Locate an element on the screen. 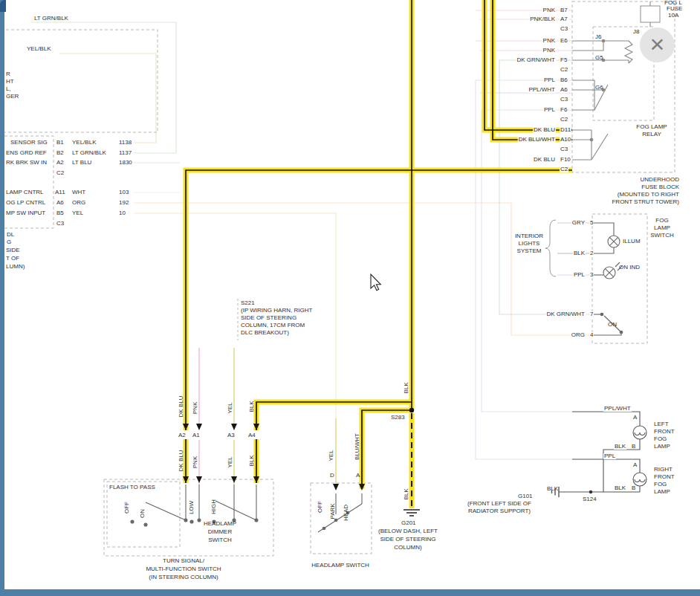 The width and height of the screenshot is (700, 596). switch-internals is located at coordinates (247, 508).